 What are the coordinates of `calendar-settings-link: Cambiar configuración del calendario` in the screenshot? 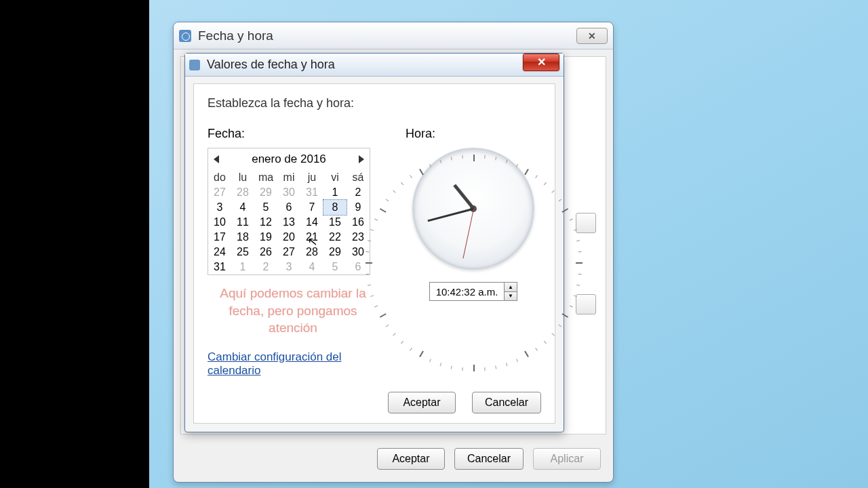 It's located at (293, 364).